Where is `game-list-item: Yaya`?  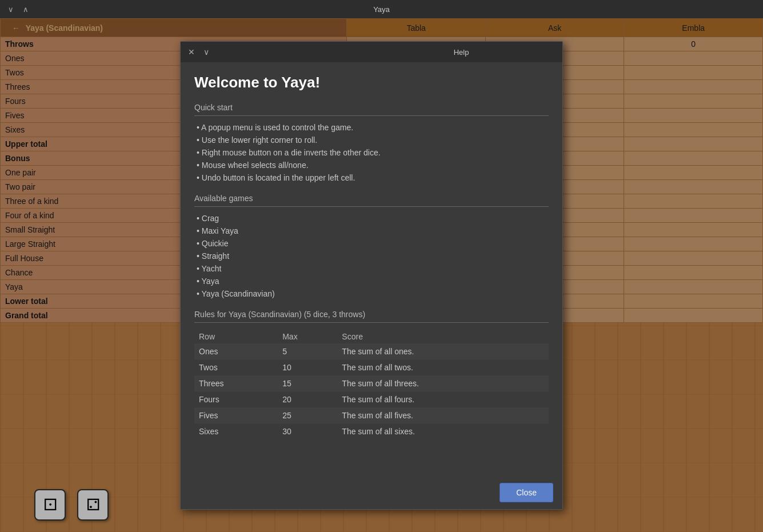 game-list-item: Yaya is located at coordinates (371, 281).